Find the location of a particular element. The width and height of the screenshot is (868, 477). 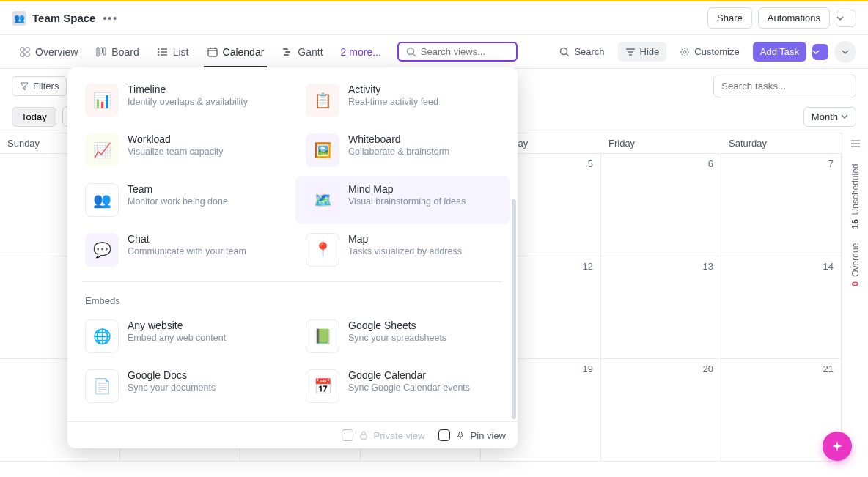

scope-label: Month is located at coordinates (825, 117).